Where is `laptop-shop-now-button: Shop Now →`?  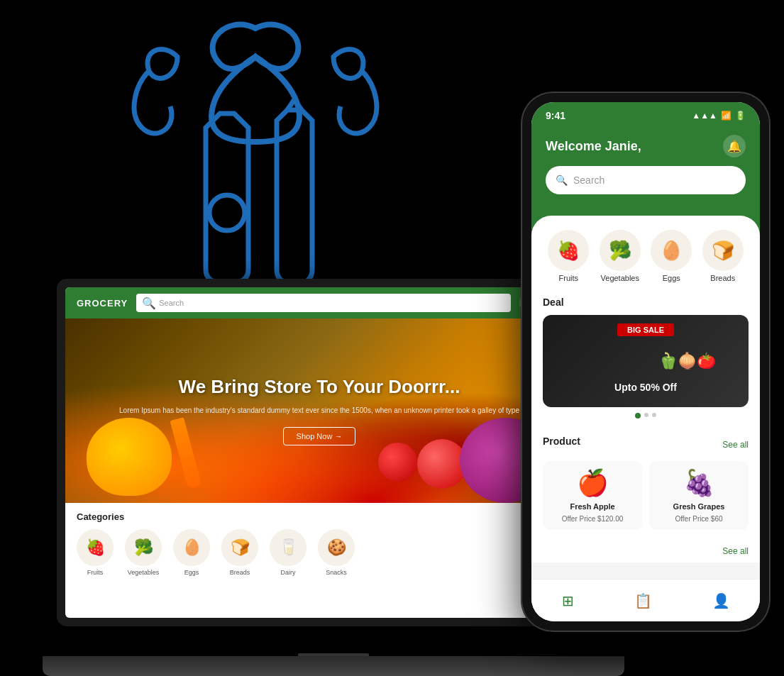 laptop-shop-now-button: Shop Now → is located at coordinates (319, 436).